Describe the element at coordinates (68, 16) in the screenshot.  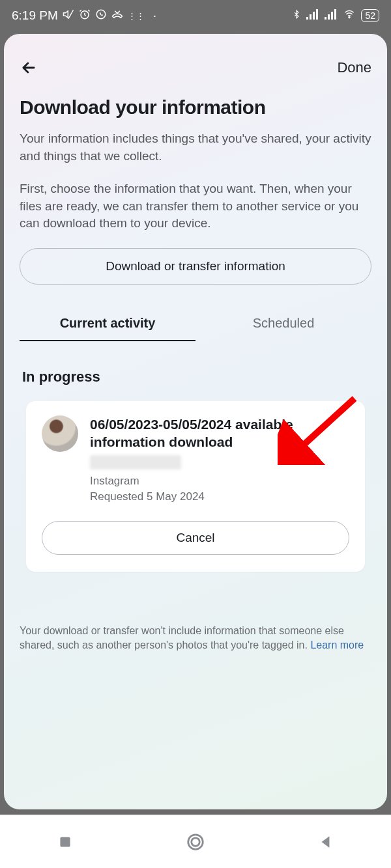
I see `mute-icon` at that location.